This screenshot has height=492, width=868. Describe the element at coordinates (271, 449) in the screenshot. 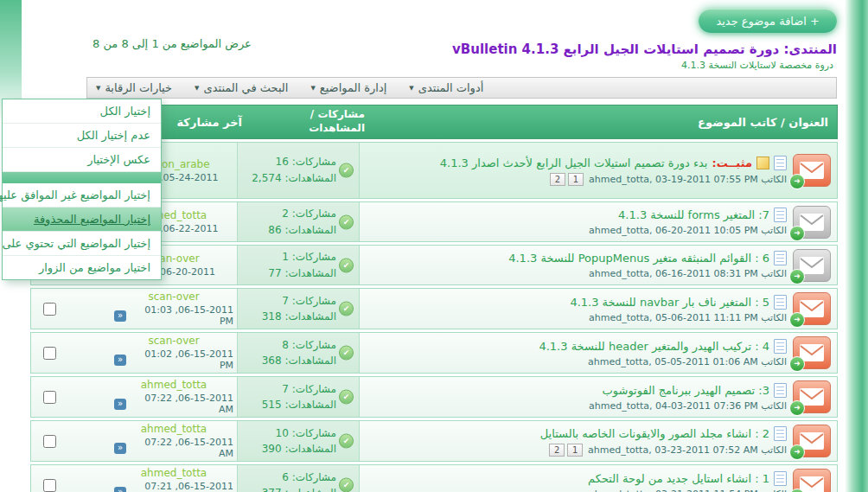

I see `views-count: 390` at that location.